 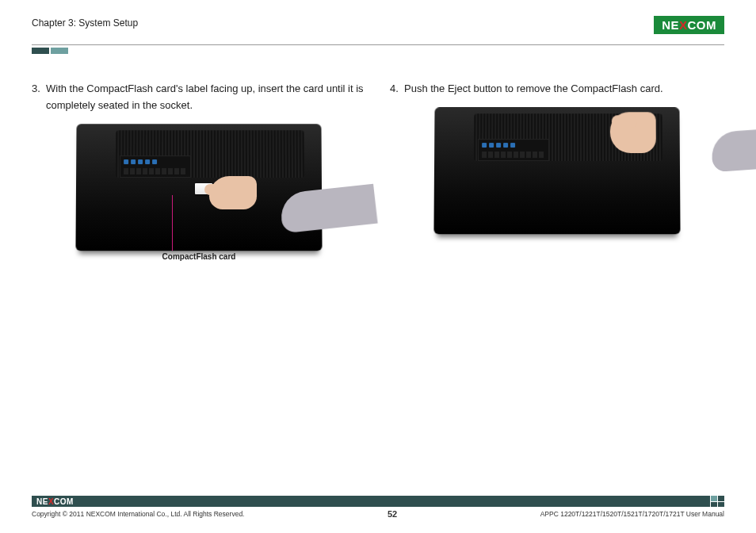 I want to click on step-4: 4. Push the Eject button to remove the C…, so click(x=557, y=89).